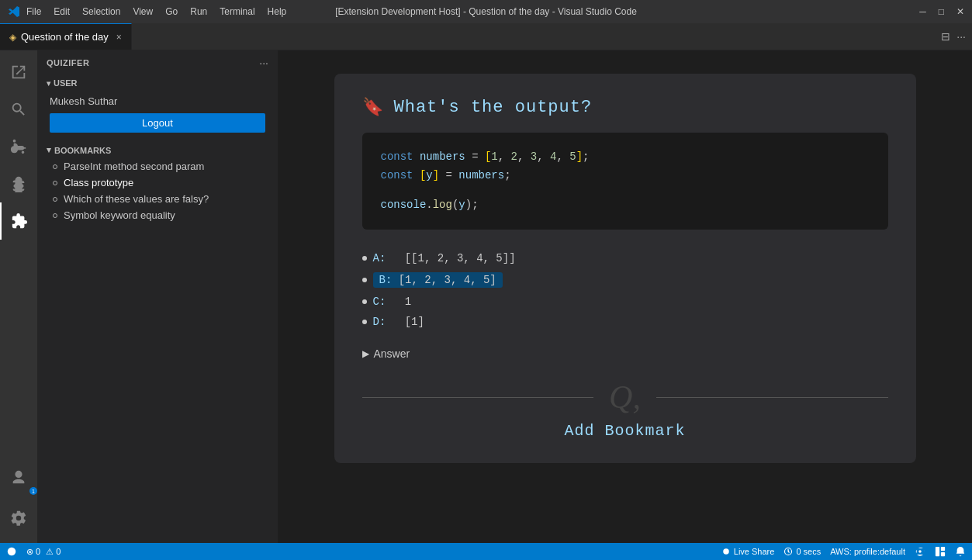 The width and height of the screenshot is (972, 560). What do you see at coordinates (625, 181) in the screenshot?
I see `code-block: const numbers = [1, 2, 3, 4, 5]; const […` at bounding box center [625, 181].